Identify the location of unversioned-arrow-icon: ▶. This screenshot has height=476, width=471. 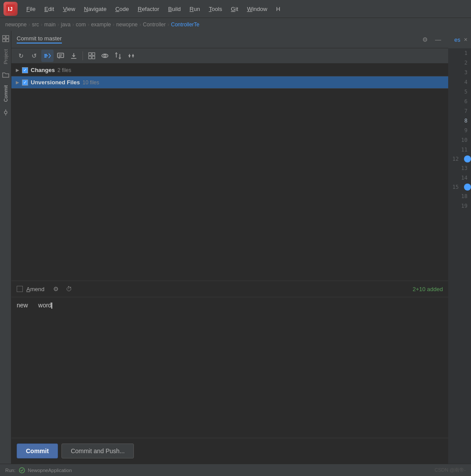
(18, 83).